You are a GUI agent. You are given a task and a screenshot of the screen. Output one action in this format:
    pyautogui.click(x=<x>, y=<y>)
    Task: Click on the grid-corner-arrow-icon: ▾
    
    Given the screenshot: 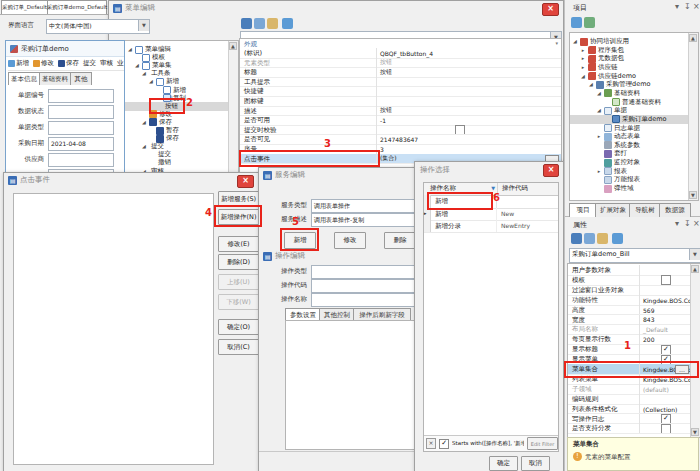 What is the action you would take?
    pyautogui.click(x=556, y=43)
    